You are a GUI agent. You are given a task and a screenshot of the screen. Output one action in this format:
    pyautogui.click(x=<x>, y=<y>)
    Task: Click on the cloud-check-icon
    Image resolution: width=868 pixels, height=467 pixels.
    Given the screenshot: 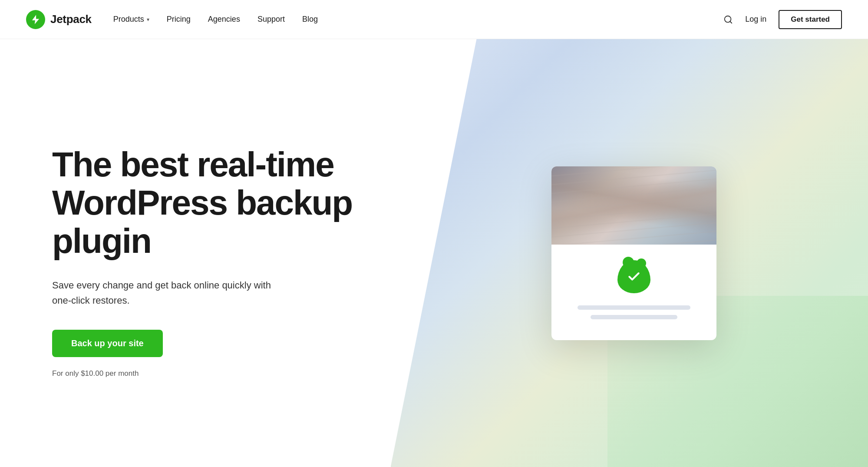 What is the action you would take?
    pyautogui.click(x=634, y=277)
    